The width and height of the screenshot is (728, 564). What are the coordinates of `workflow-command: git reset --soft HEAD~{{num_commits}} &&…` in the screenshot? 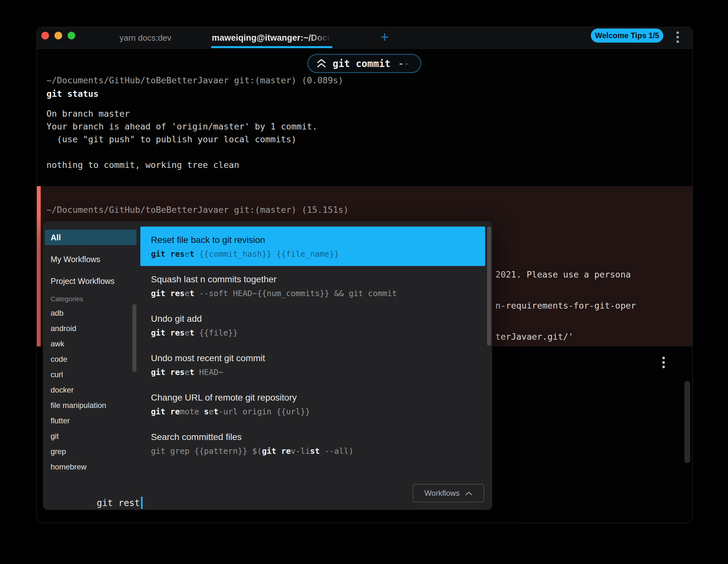 It's located at (318, 293).